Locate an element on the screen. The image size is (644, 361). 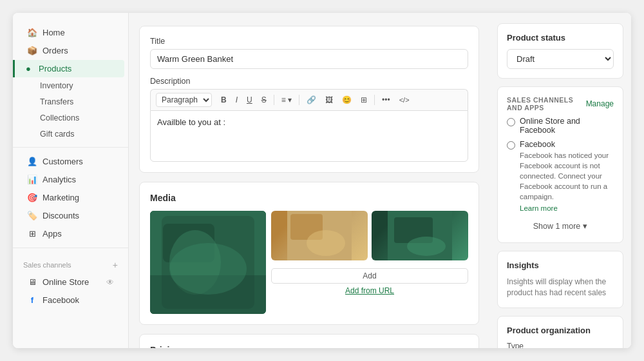
table-button: ⊞ is located at coordinates (364, 100).